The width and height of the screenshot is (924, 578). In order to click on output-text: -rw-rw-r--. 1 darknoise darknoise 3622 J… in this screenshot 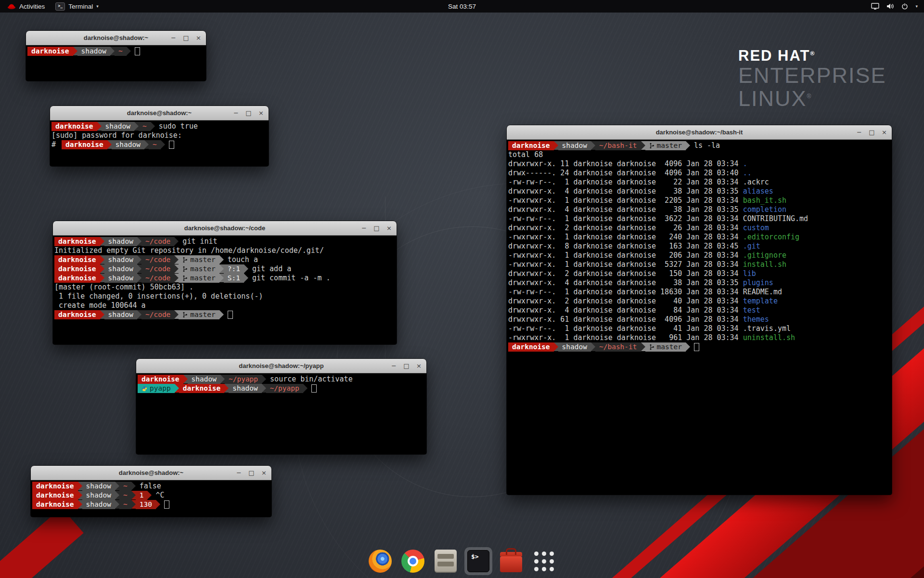, I will do `click(626, 219)`.